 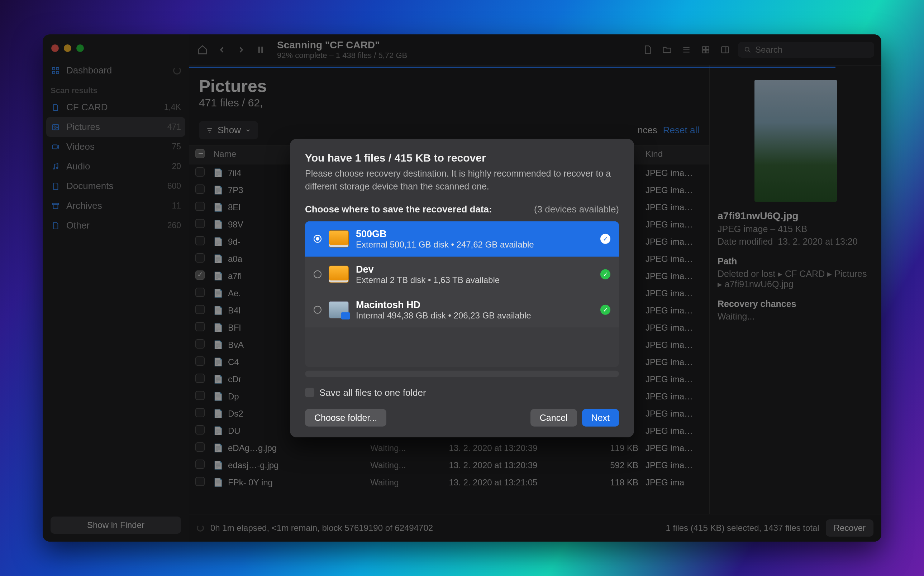 I want to click on sidebar-item-dashboard: Dashboard, so click(x=116, y=70).